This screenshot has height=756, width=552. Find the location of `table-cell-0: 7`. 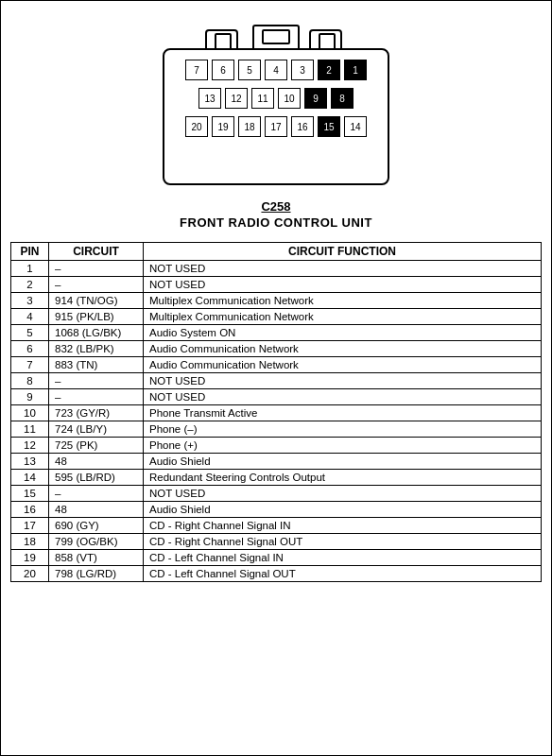

table-cell-0: 7 is located at coordinates (30, 365).